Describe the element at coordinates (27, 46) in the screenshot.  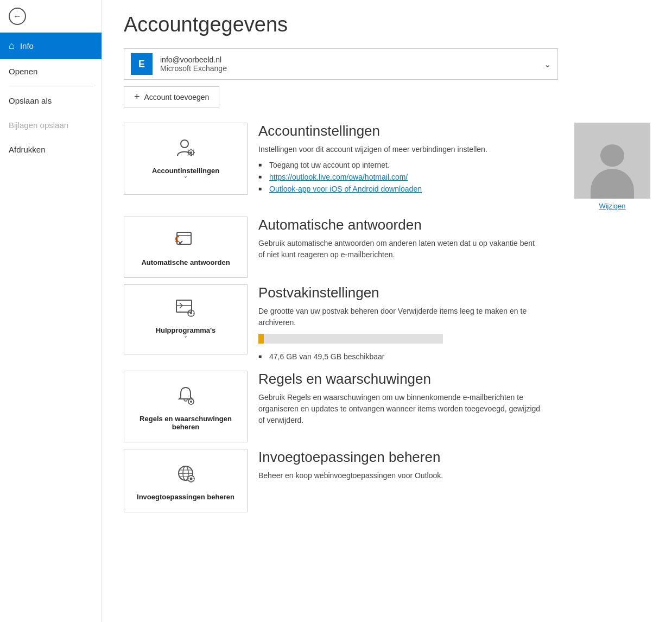
I see `sidebar-item-label: Info` at that location.